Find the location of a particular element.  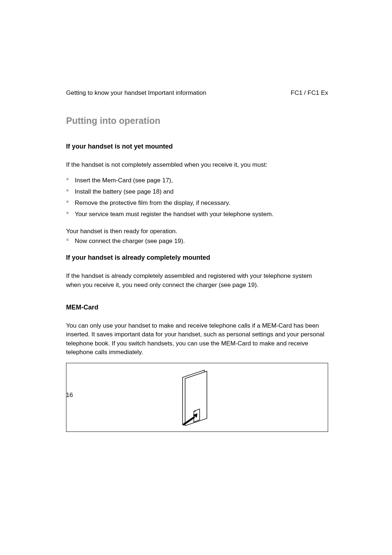

body-mem-card: You can only use your handset to make an… is located at coordinates (197, 339).